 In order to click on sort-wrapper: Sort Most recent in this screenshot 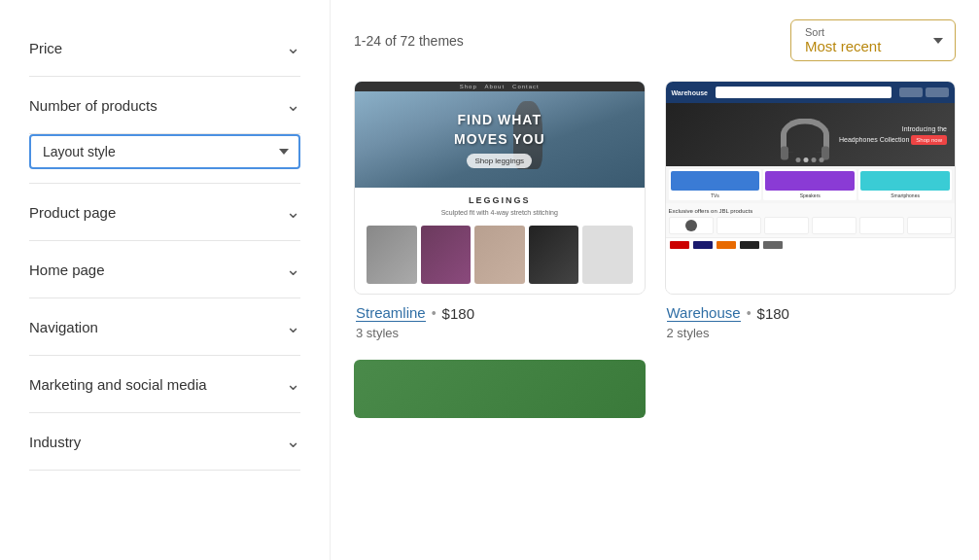, I will do `click(873, 41)`.